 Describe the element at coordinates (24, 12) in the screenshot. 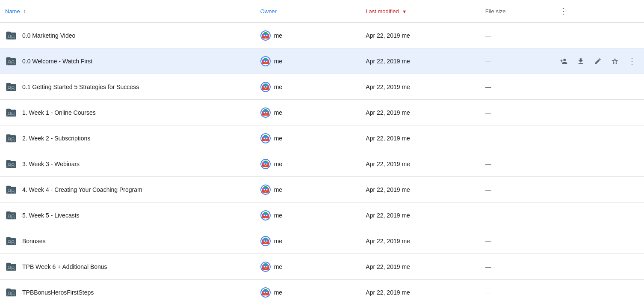

I see `sort-arrow-icon: ↑` at that location.